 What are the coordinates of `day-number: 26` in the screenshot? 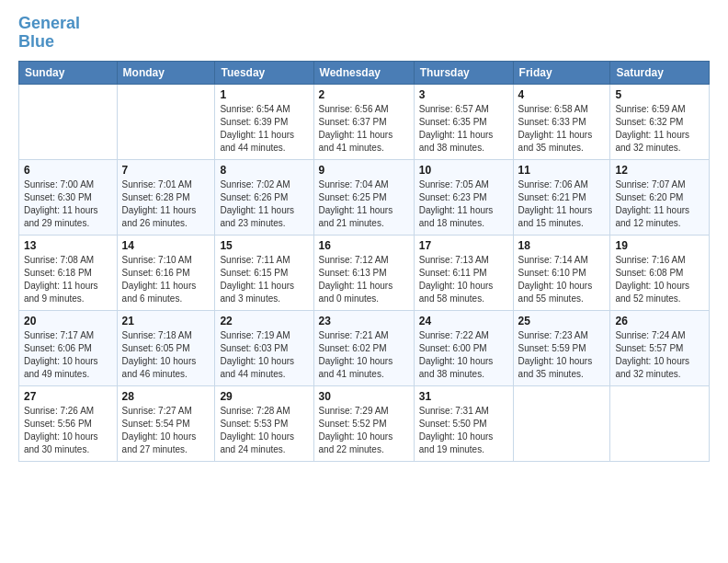 It's located at (660, 321).